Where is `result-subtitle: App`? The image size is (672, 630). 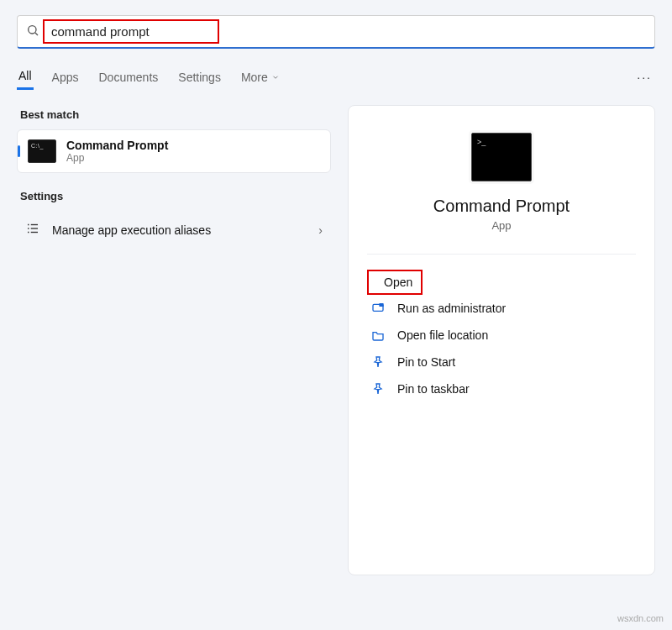 result-subtitle: App is located at coordinates (118, 158).